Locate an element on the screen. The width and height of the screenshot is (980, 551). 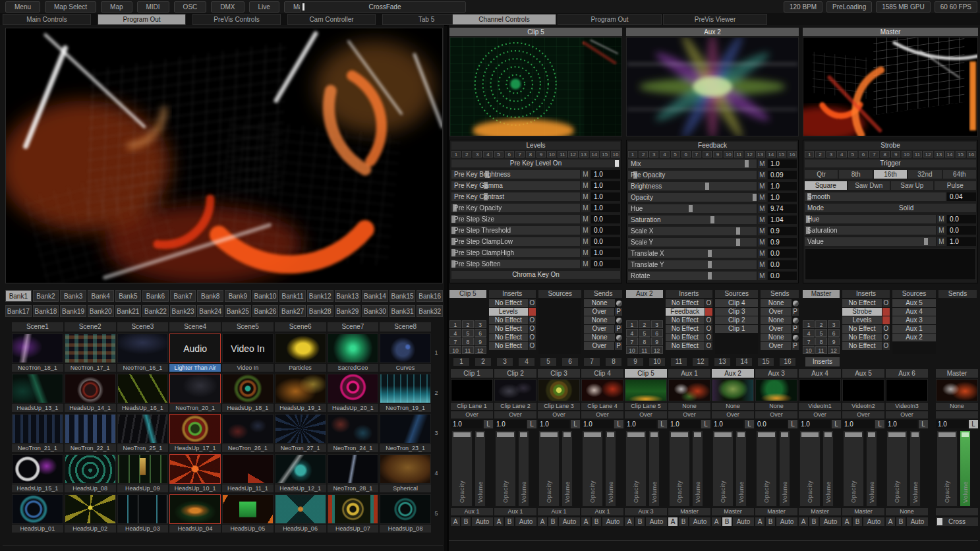
preset-pad: 10 is located at coordinates (728, 154).